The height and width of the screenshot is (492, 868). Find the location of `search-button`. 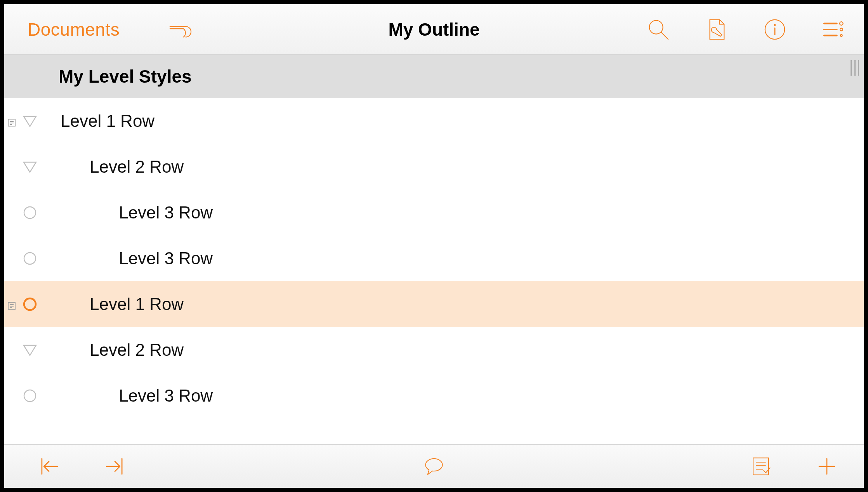

search-button is located at coordinates (658, 29).